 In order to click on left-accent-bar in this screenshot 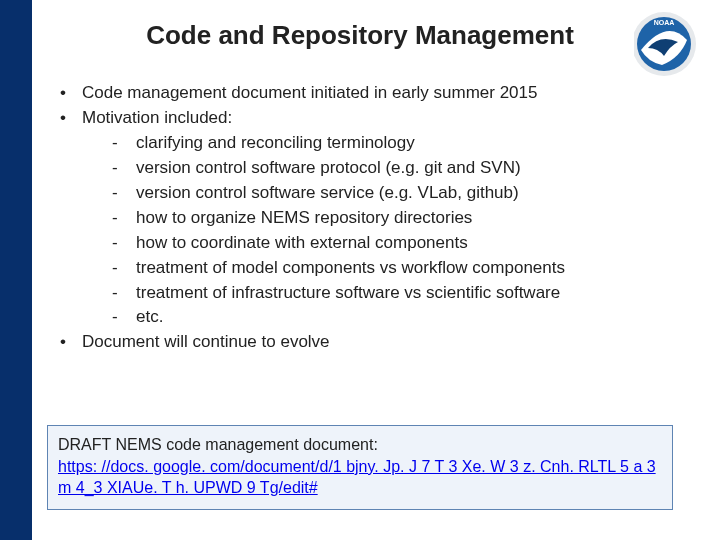, I will do `click(16, 270)`.